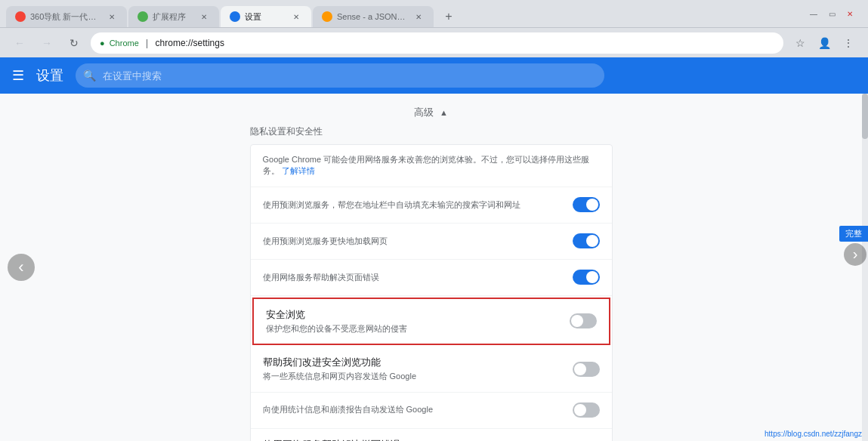 This screenshot has height=441, width=868. I want to click on search-input, so click(340, 76).